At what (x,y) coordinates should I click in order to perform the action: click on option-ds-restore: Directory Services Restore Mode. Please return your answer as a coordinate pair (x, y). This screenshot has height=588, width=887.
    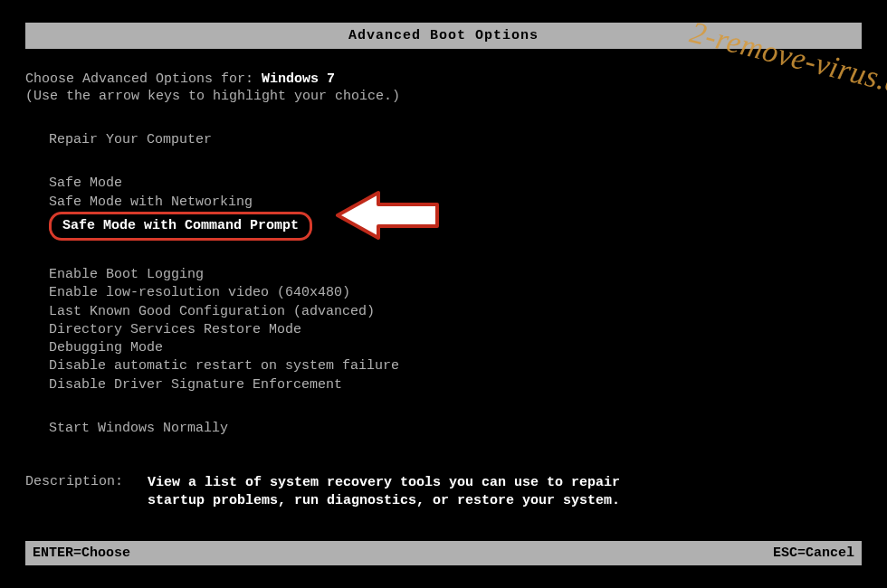
    Looking at the image, I should click on (455, 330).